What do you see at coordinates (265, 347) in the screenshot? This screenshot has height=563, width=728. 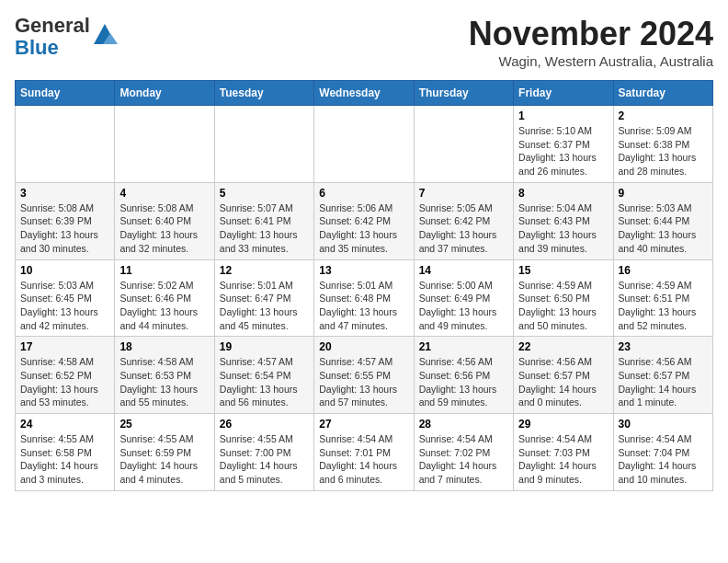 I see `day-number: 19` at bounding box center [265, 347].